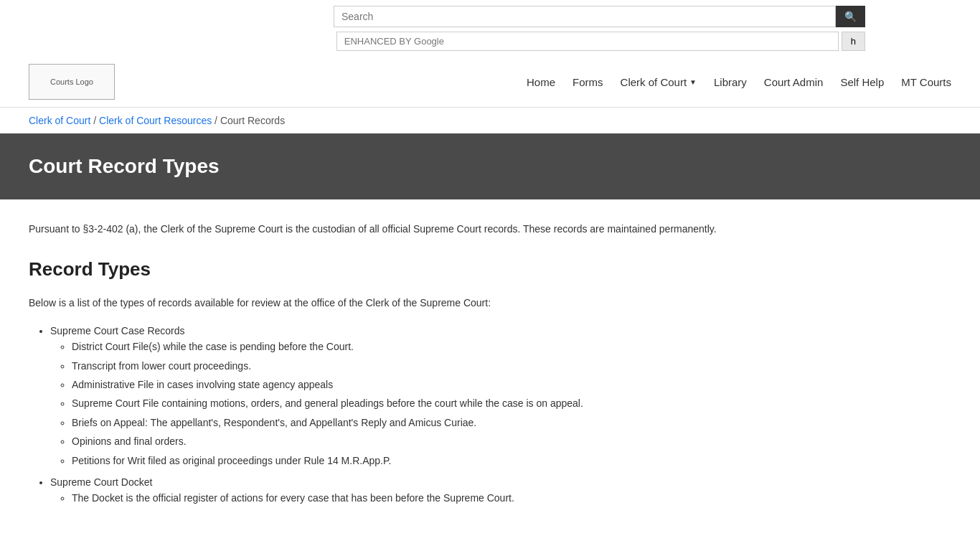 Image resolution: width=980 pixels, height=551 pixels. What do you see at coordinates (72, 82) in the screenshot?
I see `courts-logo: Courts Logo` at bounding box center [72, 82].